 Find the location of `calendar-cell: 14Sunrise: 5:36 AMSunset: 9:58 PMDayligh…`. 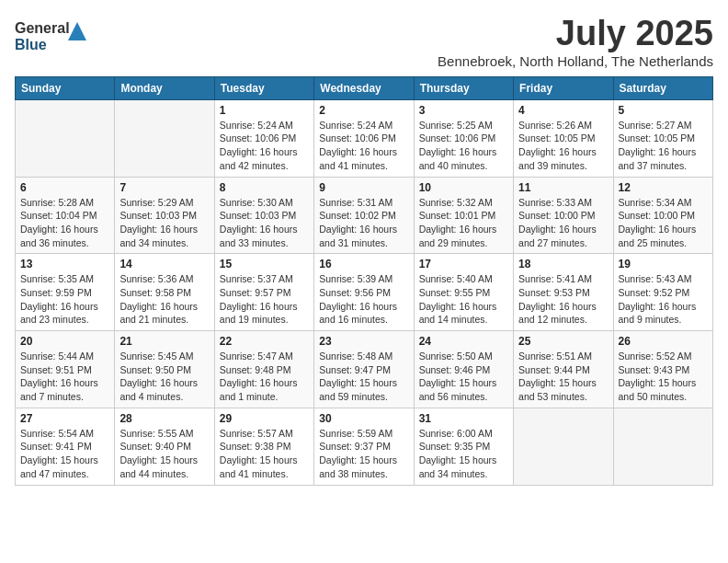

calendar-cell: 14Sunrise: 5:36 AMSunset: 9:58 PMDayligh… is located at coordinates (165, 293).